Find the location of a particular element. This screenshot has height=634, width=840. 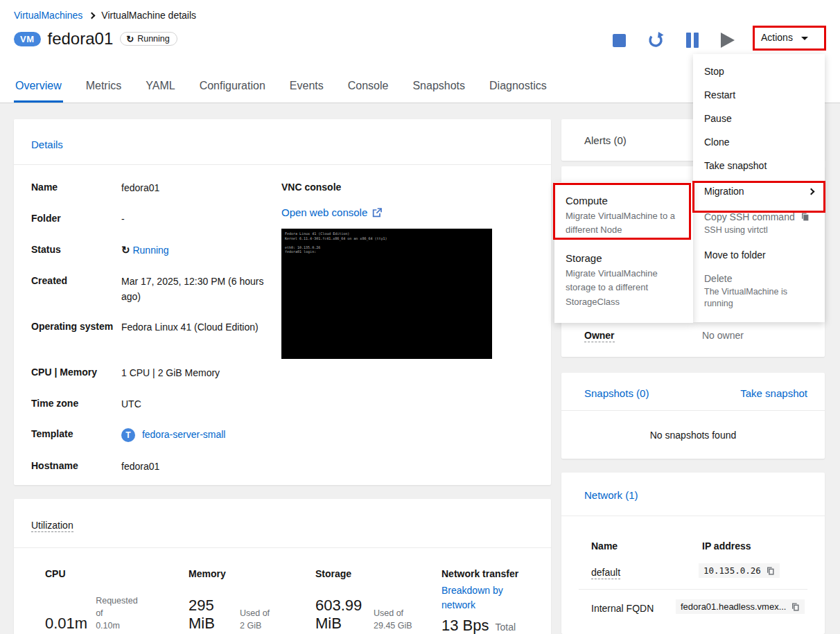

copy-ssh-desc: SSH using virtctl is located at coordinates (759, 231).